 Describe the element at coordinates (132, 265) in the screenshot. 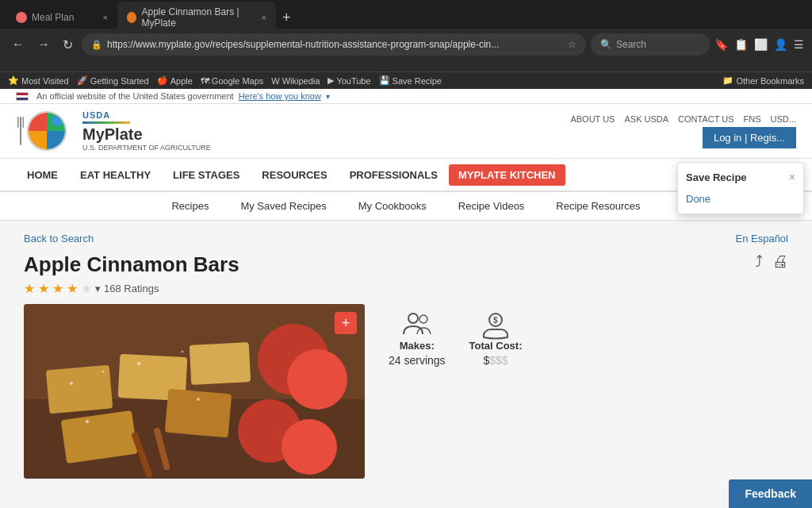

I see `recipe-title: Apple Cinnamon Bars` at that location.